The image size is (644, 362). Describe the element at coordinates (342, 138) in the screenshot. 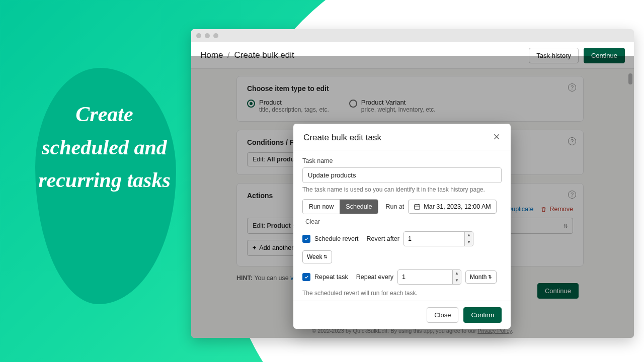

I see `modal-title: Create bulk edit task` at that location.